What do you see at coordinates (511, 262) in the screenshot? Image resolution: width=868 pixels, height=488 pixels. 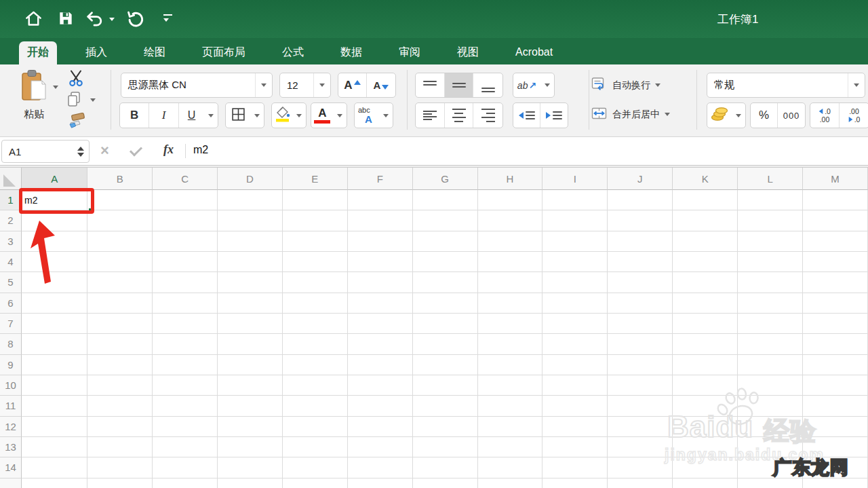 I see `cell-H4` at bounding box center [511, 262].